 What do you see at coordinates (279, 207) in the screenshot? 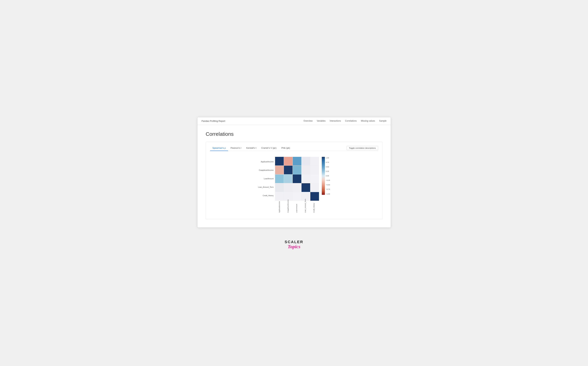
I see `x-label-0: ApplicantIncome` at bounding box center [279, 207].